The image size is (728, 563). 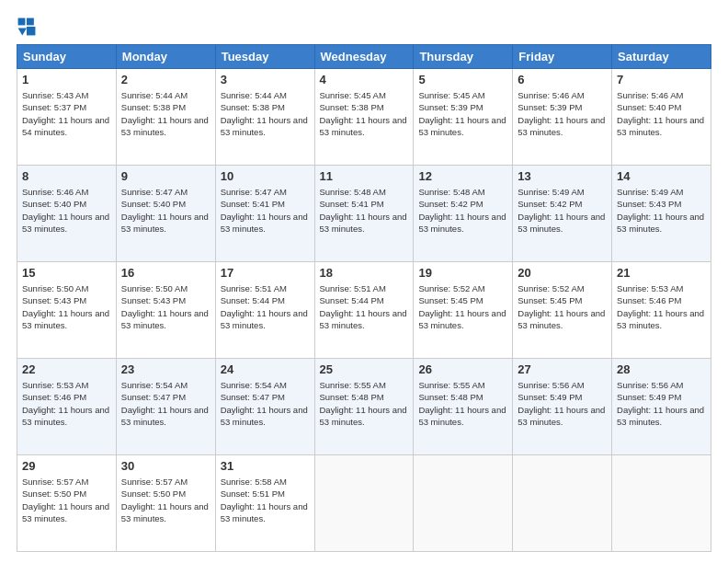 I want to click on day-number: 13, so click(x=563, y=177).